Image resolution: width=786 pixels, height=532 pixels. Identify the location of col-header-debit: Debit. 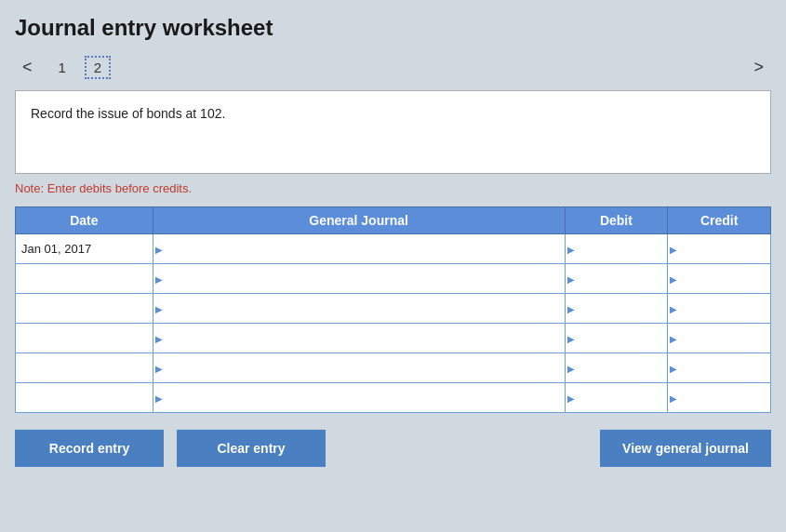
(616, 221).